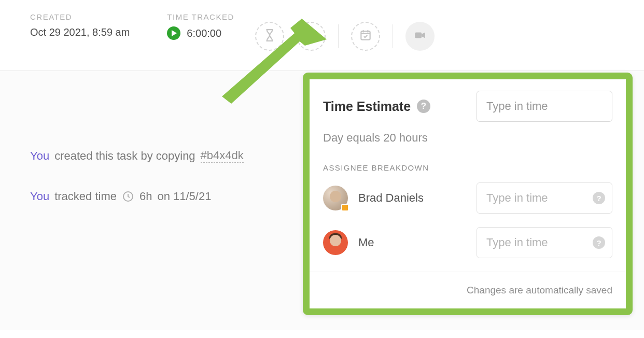 This screenshot has width=644, height=338. I want to click on activity-text: created this task by copying, so click(124, 156).